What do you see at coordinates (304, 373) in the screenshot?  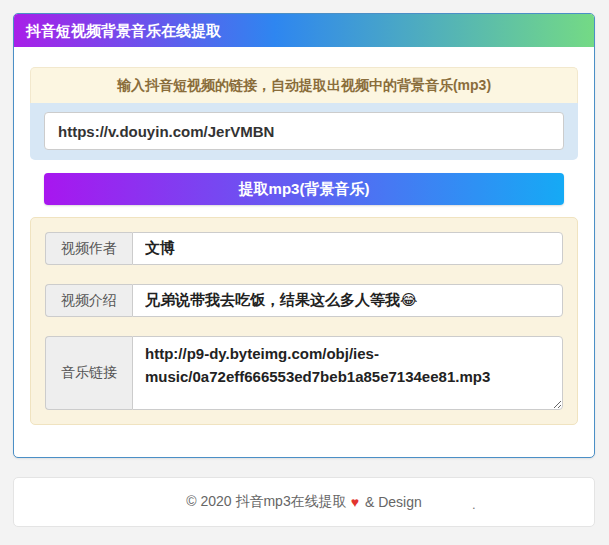 I see `music-link-field-group: 音乐链接 http://p9-dy.byteimg.com/obj/ies-mu…` at bounding box center [304, 373].